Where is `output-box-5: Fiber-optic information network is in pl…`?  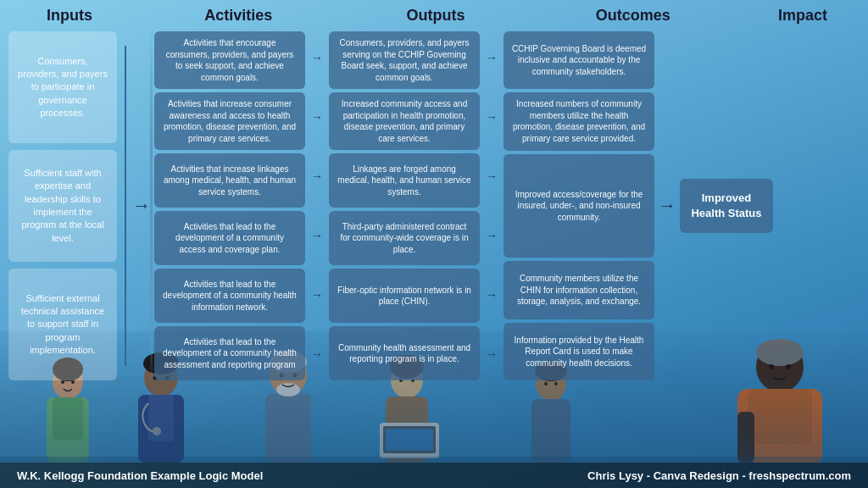
output-box-5: Fiber-optic information network is in pl… is located at coordinates (404, 296).